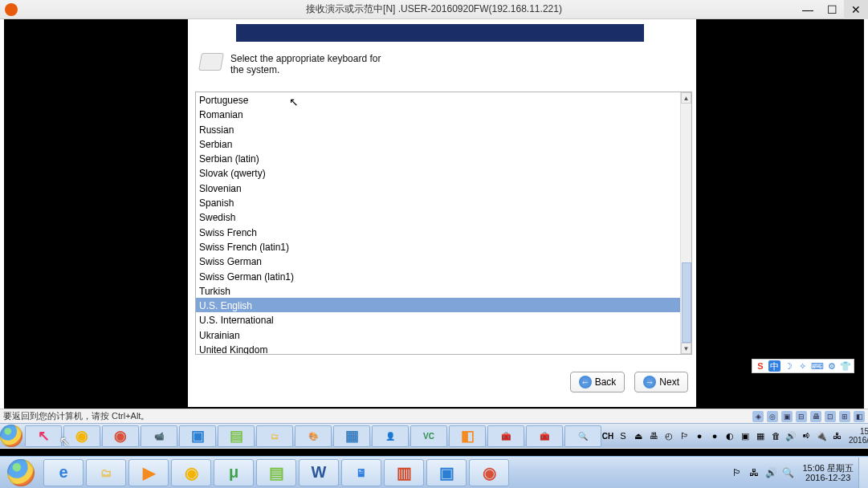 This screenshot has width=868, height=488. I want to click on device-icon: 🖶, so click(816, 417).